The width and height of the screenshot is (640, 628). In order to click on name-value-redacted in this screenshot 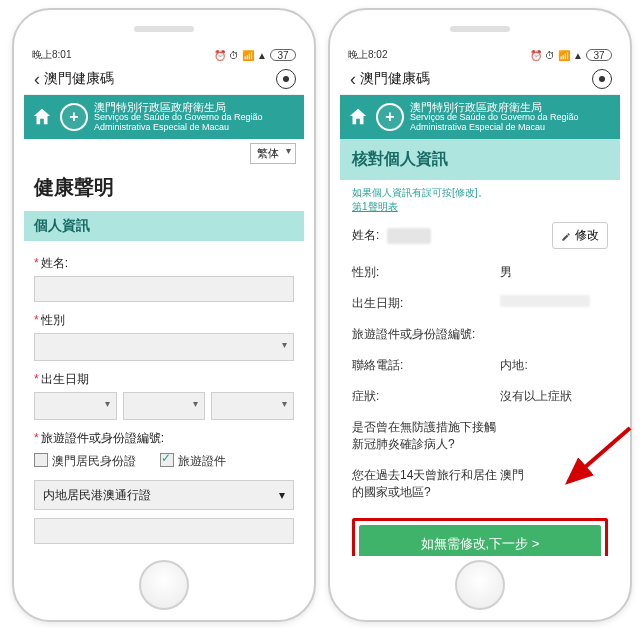, I will do `click(409, 236)`.